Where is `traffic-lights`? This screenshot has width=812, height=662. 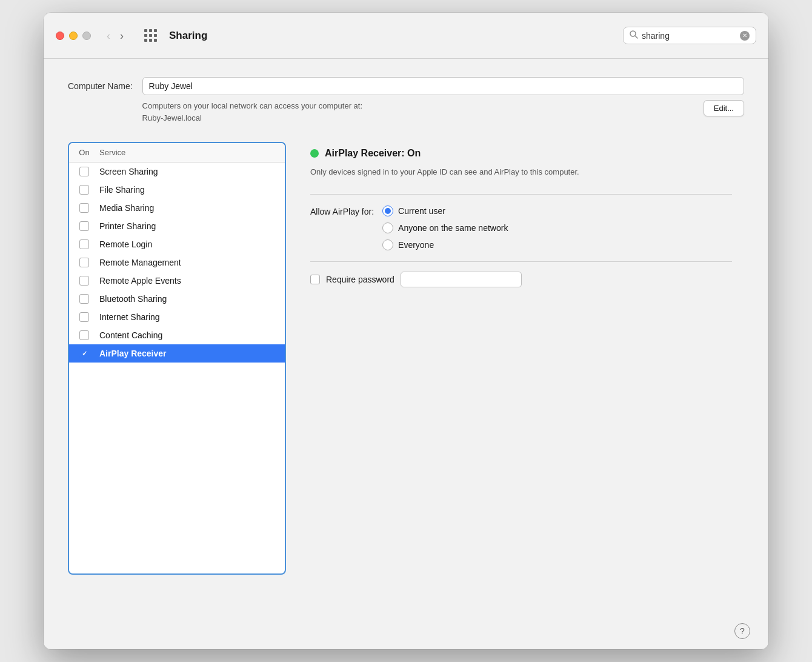
traffic-lights is located at coordinates (73, 36).